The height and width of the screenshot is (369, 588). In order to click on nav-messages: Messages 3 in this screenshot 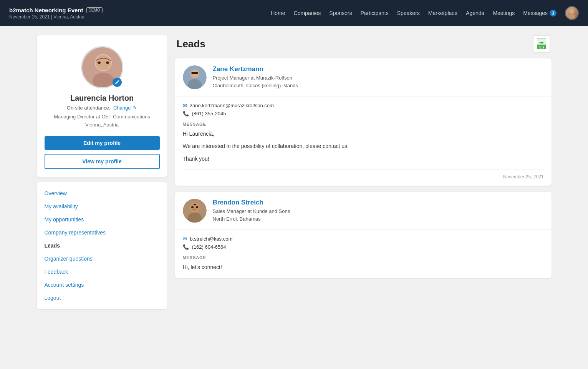, I will do `click(540, 13)`.